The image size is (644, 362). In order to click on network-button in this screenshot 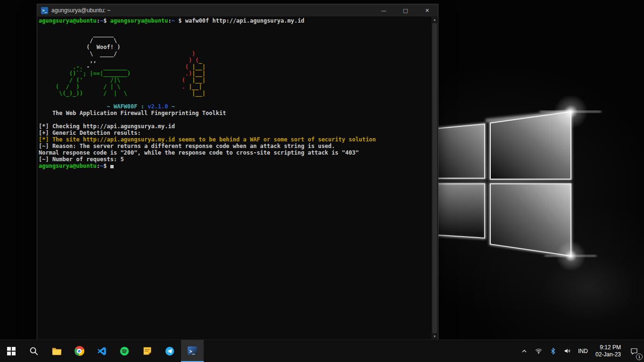, I will do `click(538, 351)`.